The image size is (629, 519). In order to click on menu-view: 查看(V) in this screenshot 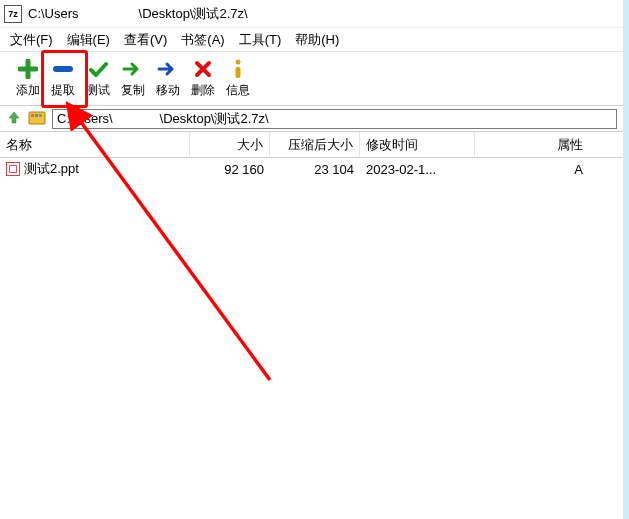, I will do `click(146, 40)`.